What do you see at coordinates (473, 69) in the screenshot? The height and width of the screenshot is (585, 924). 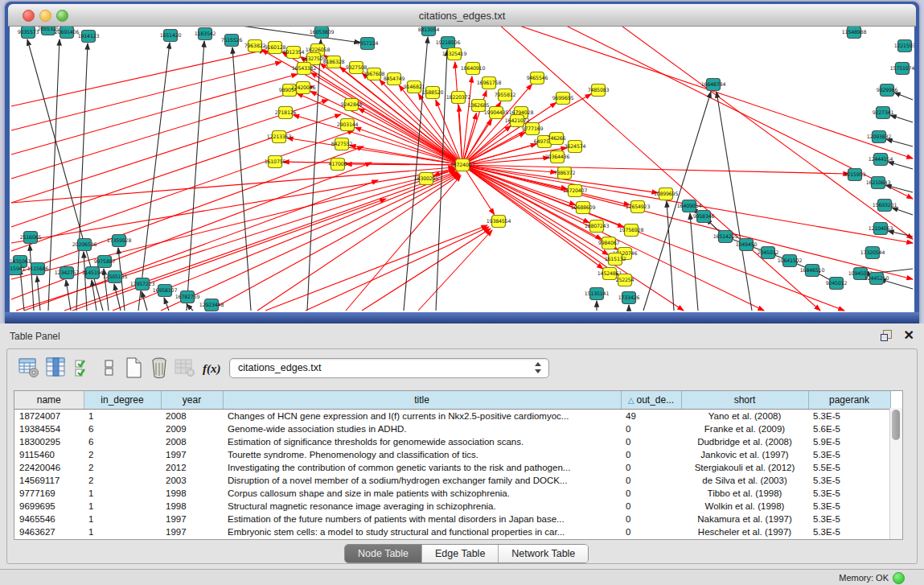 I see `network-node-yellow: 18640910` at bounding box center [473, 69].